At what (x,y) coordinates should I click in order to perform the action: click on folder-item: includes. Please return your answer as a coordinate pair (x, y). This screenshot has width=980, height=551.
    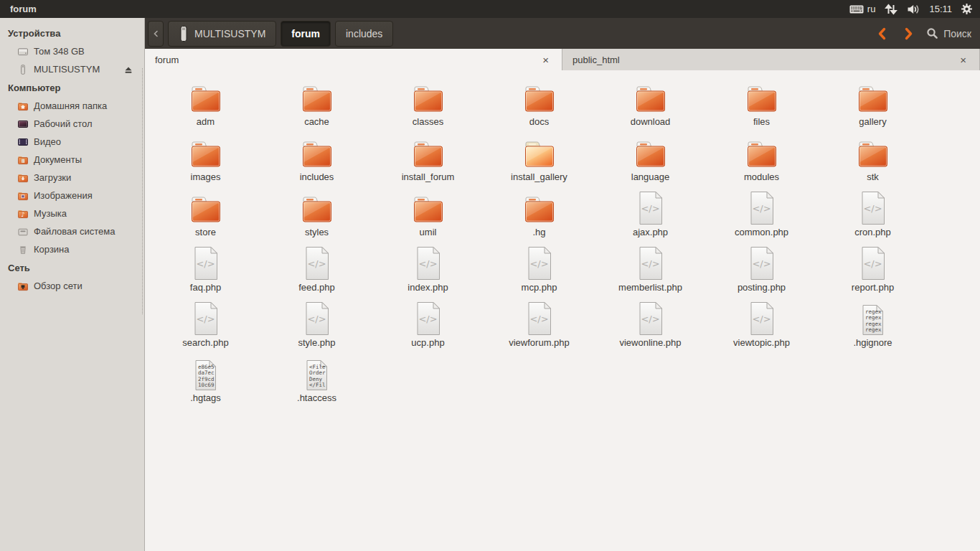
    Looking at the image, I should click on (317, 158).